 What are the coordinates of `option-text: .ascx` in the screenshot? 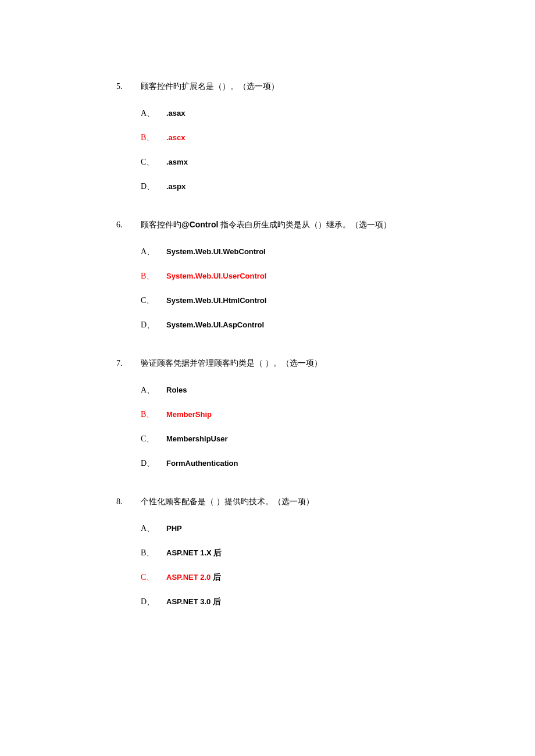 It's located at (176, 137).